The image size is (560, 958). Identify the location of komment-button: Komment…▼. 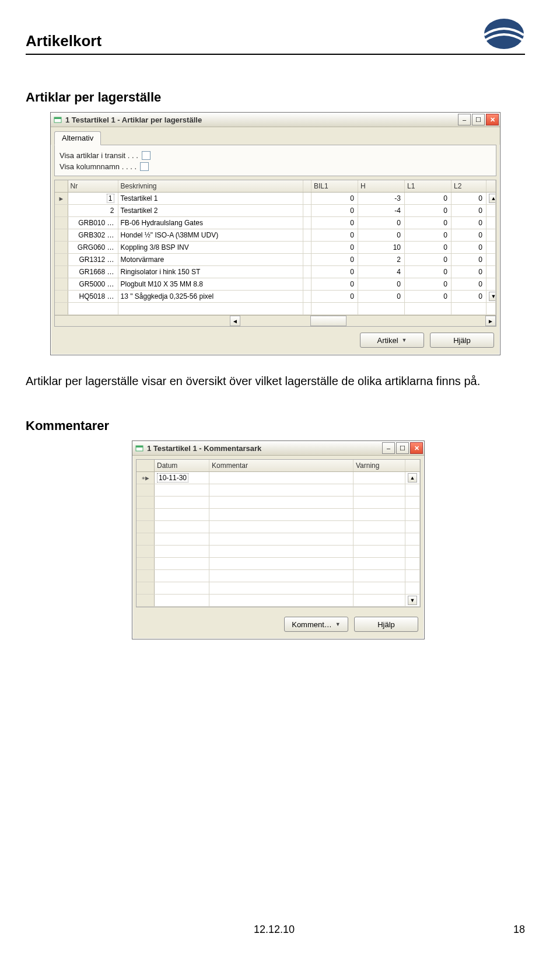
(316, 624).